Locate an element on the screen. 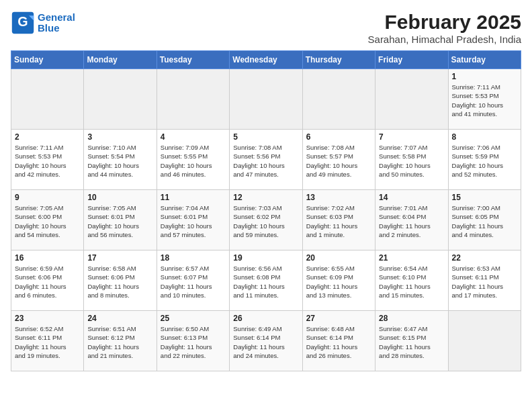 This screenshot has width=532, height=411. logo-text-general: General is located at coordinates (56, 17).